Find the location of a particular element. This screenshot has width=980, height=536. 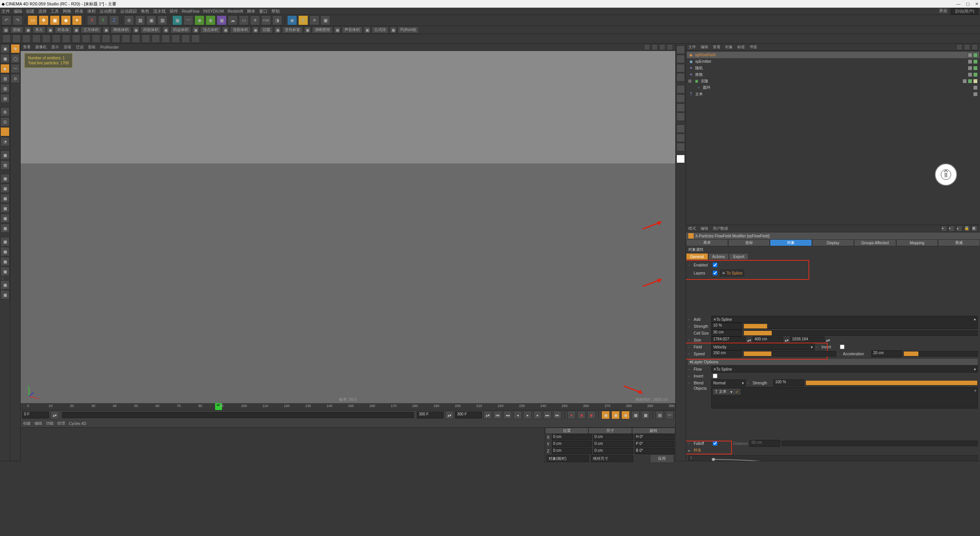

mat-menu-item: 纹理 is located at coordinates (61, 423).